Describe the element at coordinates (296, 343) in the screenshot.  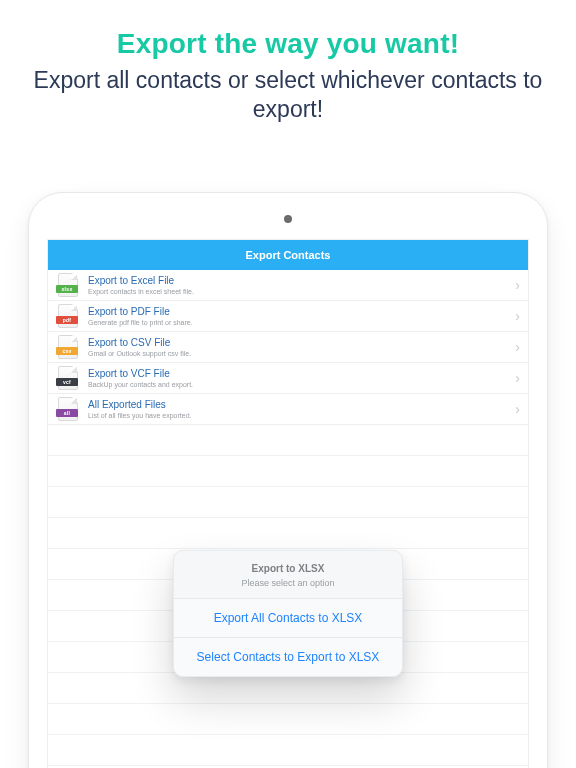
I see `row-title: Export to CSV File` at that location.